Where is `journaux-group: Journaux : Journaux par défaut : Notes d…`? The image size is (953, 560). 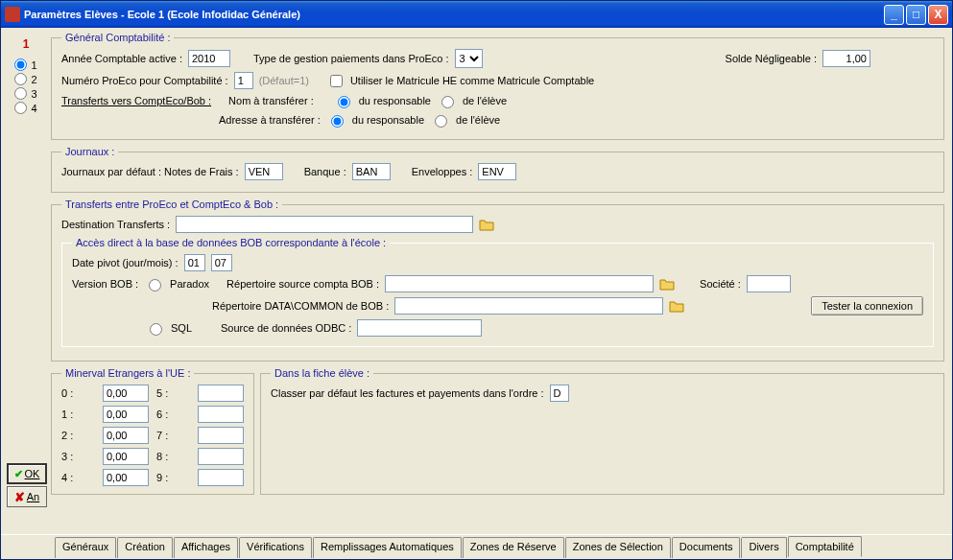
journaux-group: Journaux : Journaux par défaut : Notes d… is located at coordinates (497, 169).